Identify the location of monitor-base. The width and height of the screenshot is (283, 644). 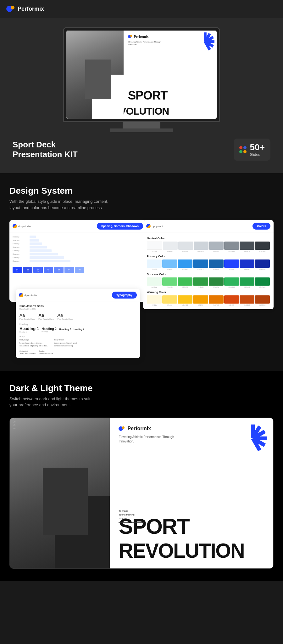
(142, 130).